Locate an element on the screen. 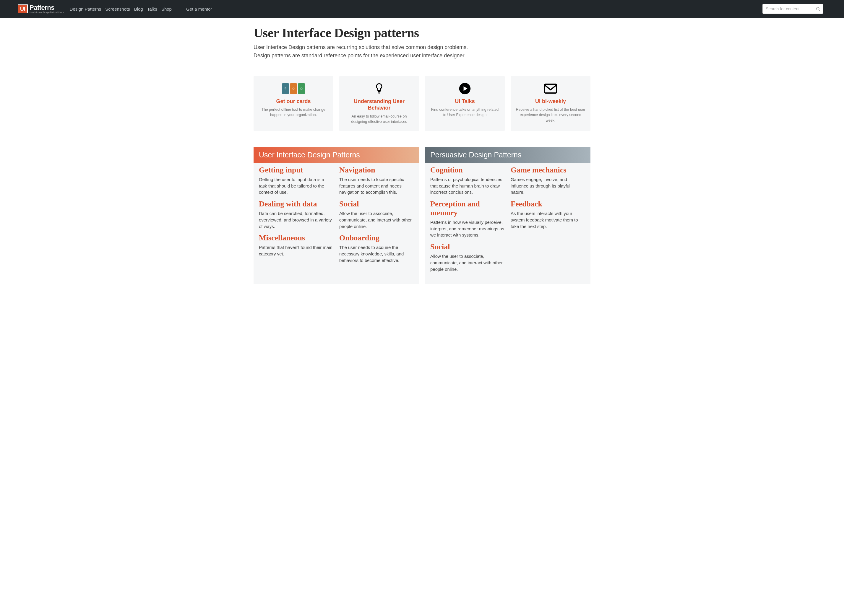 The height and width of the screenshot is (616, 844). category-miscellaneous: Miscellaneous Patterns that haven't foun… is located at coordinates (296, 245).